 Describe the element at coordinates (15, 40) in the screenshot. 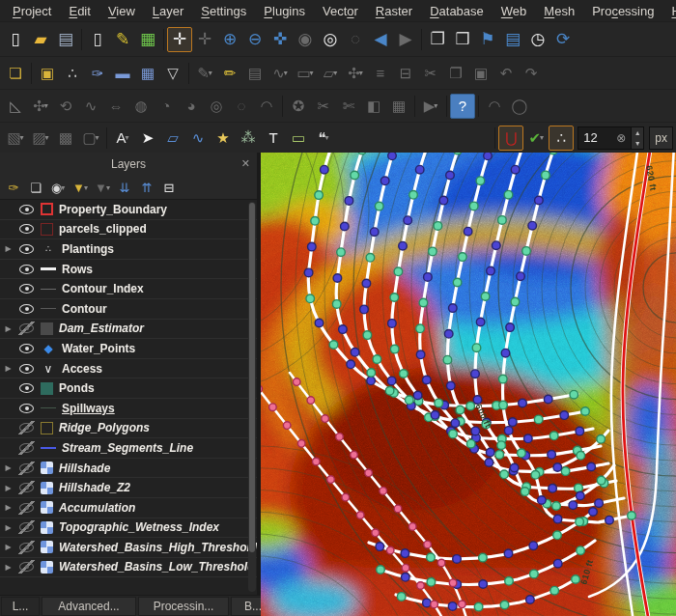

I see `new-project-button: ▯` at that location.